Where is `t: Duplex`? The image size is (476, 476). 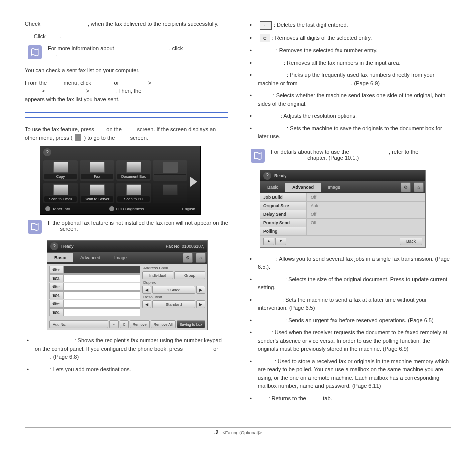 t: Duplex is located at coordinates (174, 282).